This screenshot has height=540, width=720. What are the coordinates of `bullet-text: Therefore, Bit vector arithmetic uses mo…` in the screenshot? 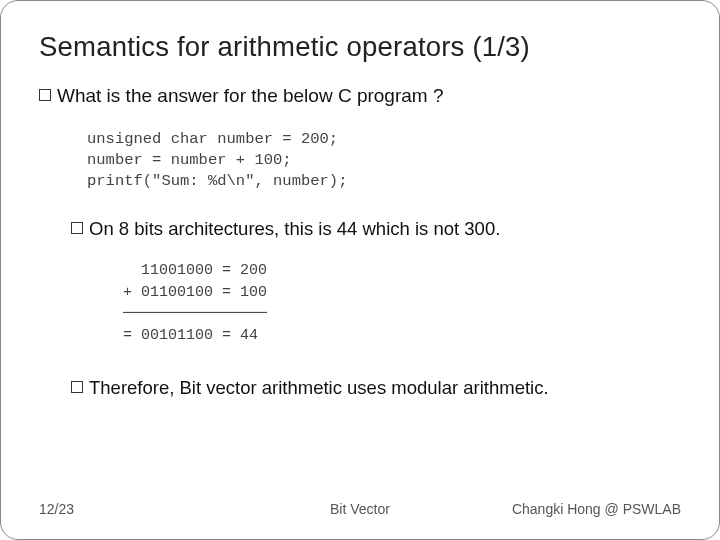 It's located at (319, 388).